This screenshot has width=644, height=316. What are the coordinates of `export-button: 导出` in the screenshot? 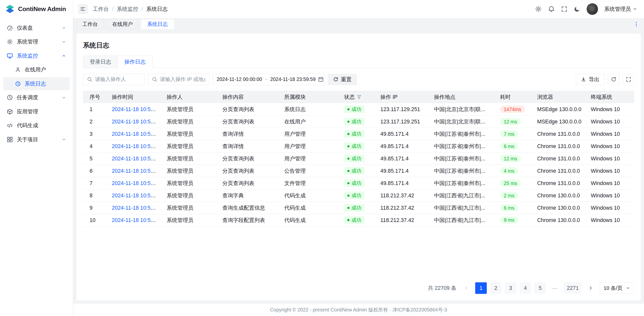 It's located at (590, 79).